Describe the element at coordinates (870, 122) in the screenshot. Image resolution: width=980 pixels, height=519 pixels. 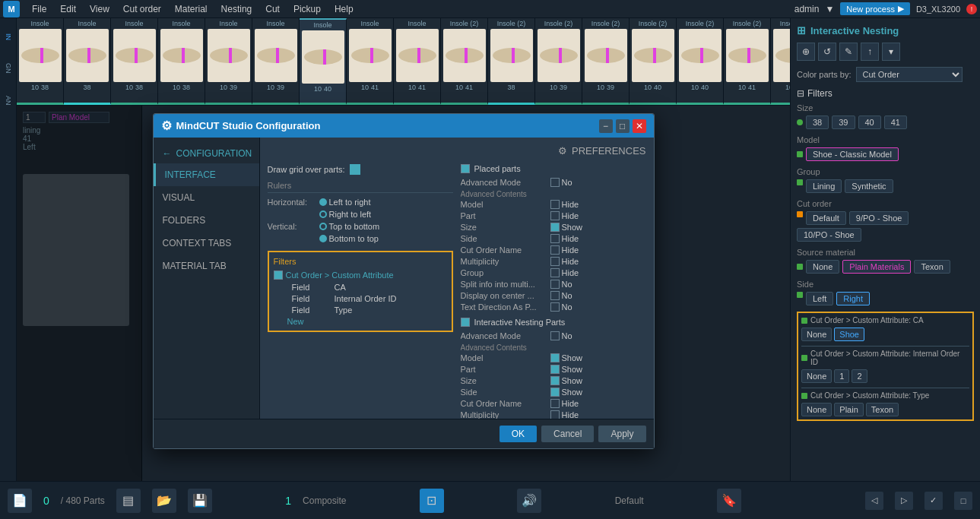
I see `size-btn-40: 40` at that location.